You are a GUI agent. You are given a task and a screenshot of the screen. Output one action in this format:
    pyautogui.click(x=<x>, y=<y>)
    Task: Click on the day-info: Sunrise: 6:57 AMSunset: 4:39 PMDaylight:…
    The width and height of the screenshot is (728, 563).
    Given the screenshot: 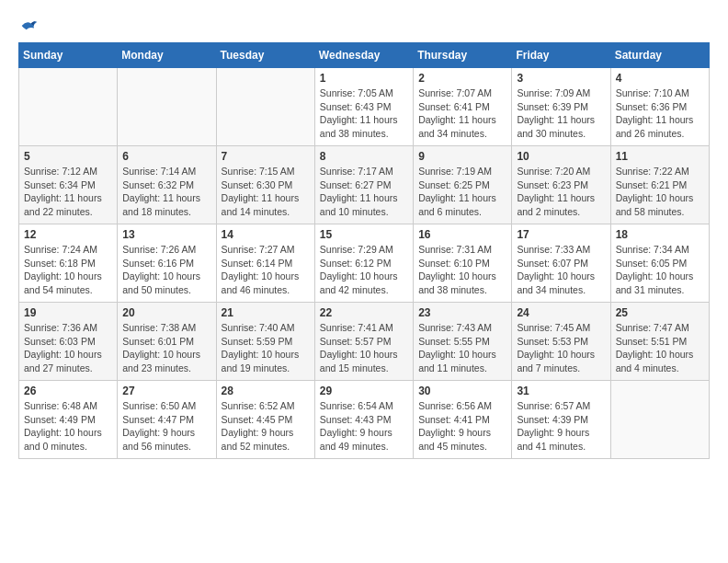 What is the action you would take?
    pyautogui.click(x=561, y=427)
    